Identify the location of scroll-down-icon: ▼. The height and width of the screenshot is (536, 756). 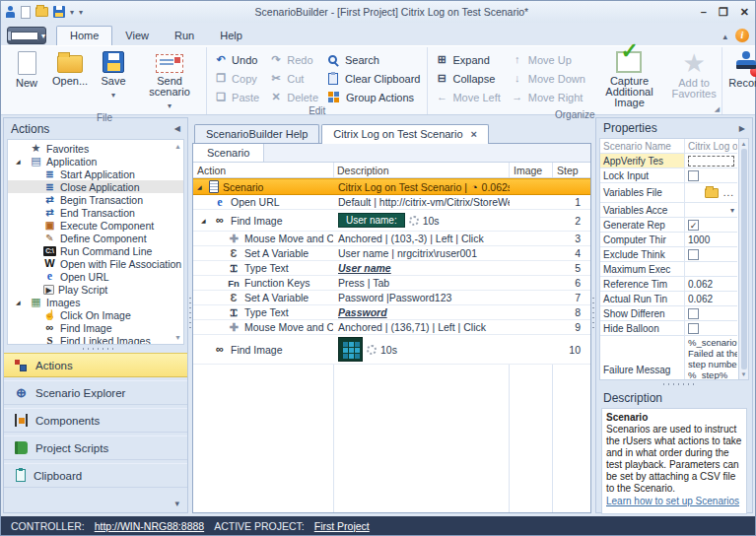
(744, 374).